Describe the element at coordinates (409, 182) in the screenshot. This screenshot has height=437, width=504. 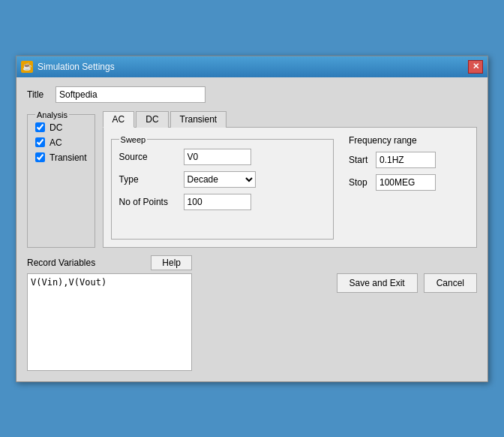
I see `stop-row: Stop` at that location.